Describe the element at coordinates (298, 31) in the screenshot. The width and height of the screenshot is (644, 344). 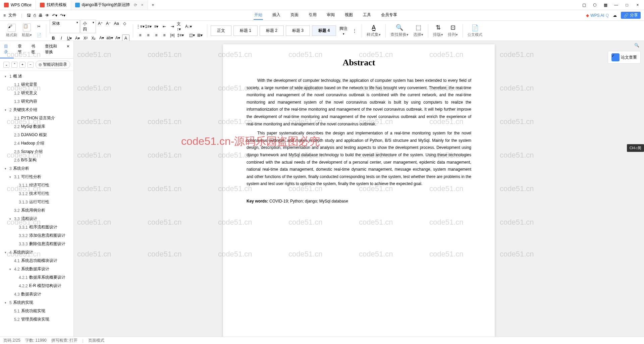
I see `style-h3: 标题 3` at that location.